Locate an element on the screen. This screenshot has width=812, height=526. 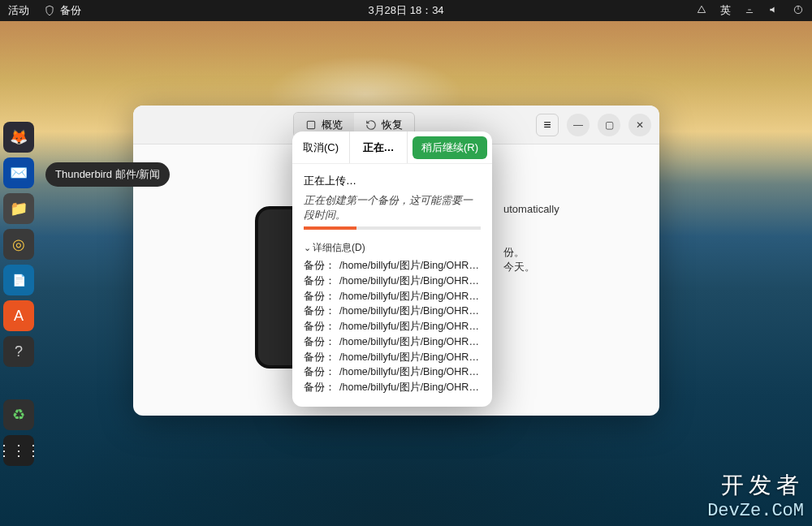
backup-file-row: 备份：/home/billyfu/图片/Bing/OHR.Che is located at coordinates (392, 372).